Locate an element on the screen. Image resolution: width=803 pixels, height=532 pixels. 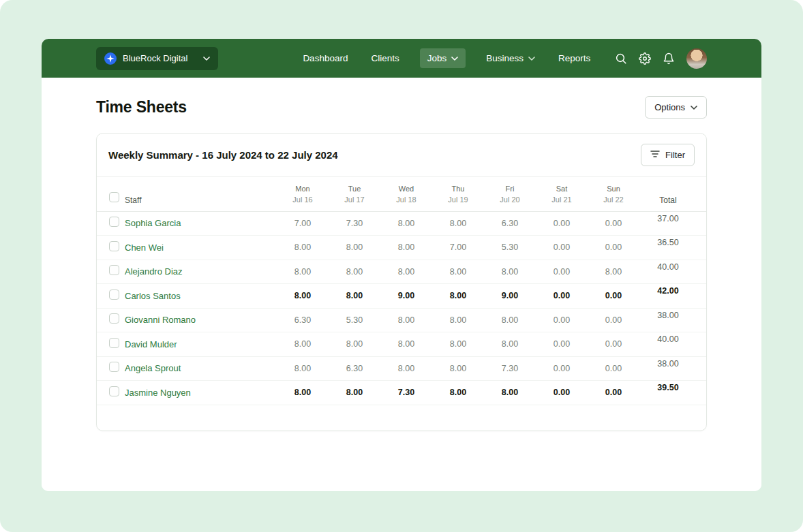
column-header-sun: Sun Jul 22 is located at coordinates (613, 195).